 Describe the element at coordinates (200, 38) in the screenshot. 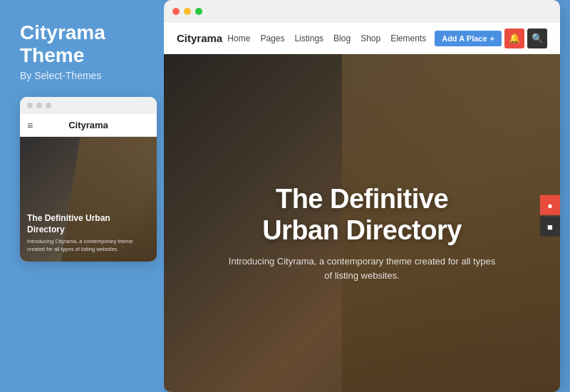

I see `desktop-nav-logo: Cityrama` at that location.